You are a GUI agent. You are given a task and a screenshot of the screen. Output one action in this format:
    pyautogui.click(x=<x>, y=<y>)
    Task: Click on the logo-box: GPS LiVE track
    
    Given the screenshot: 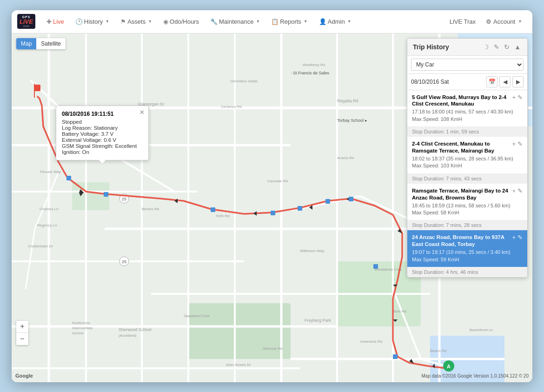 What is the action you would take?
    pyautogui.click(x=26, y=21)
    